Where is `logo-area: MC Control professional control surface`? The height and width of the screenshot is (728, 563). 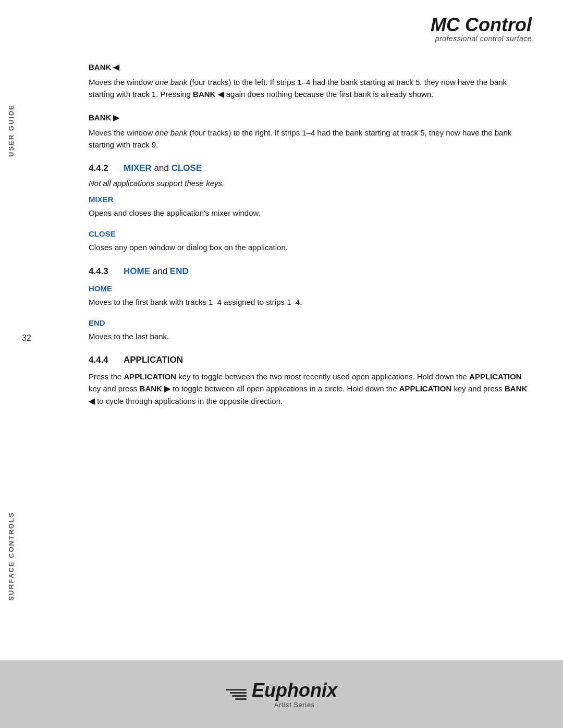 logo-area: MC Control professional control surface is located at coordinates (481, 29).